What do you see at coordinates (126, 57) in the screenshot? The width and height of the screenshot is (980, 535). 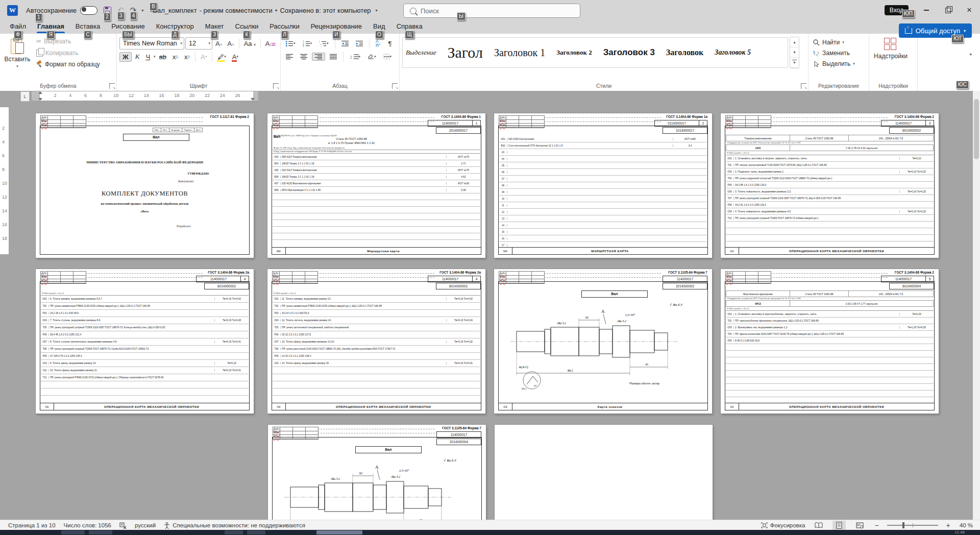 I see `bold-button: Ж` at bounding box center [126, 57].